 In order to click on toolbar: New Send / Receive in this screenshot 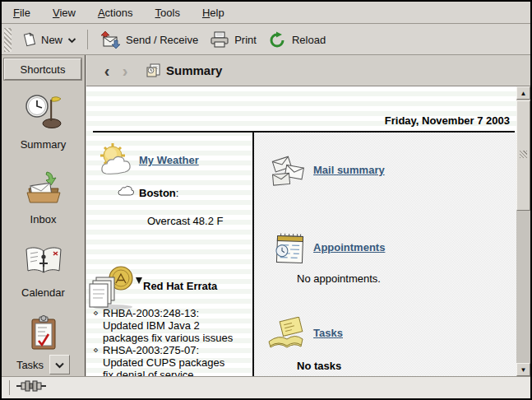, I will do `click(266, 40)`.